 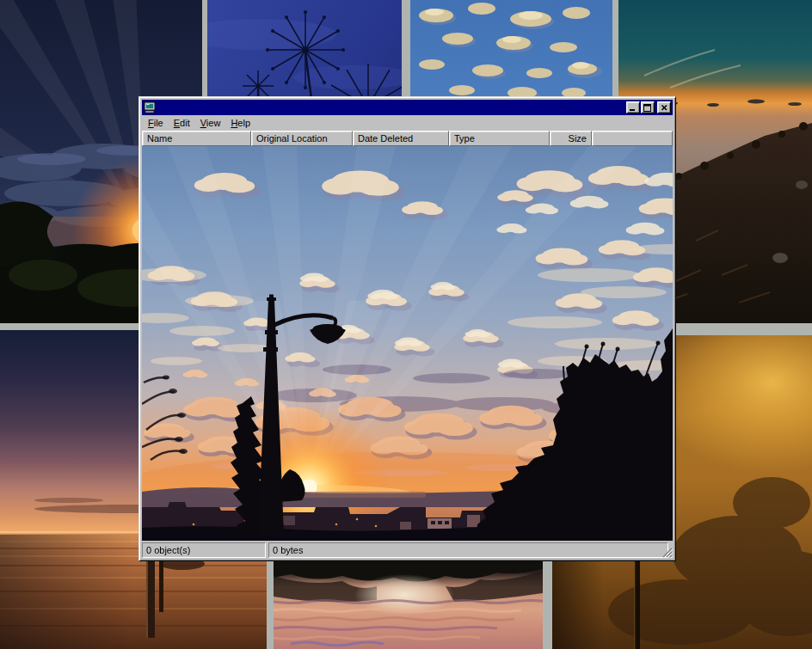 I want to click on wallpaper-tile-water-reflection, so click(x=408, y=603).